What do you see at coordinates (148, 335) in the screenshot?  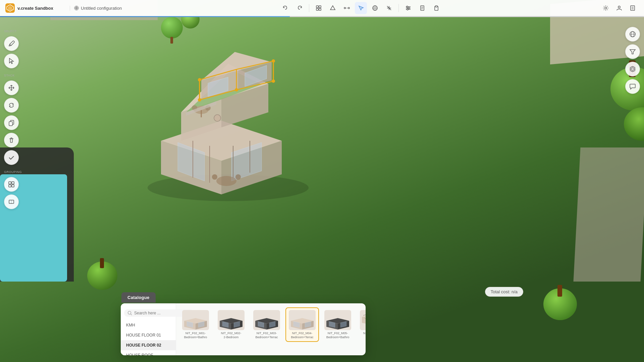 I see `category-item-house-floor-01: HOUSE FLOOR 01` at bounding box center [148, 335].